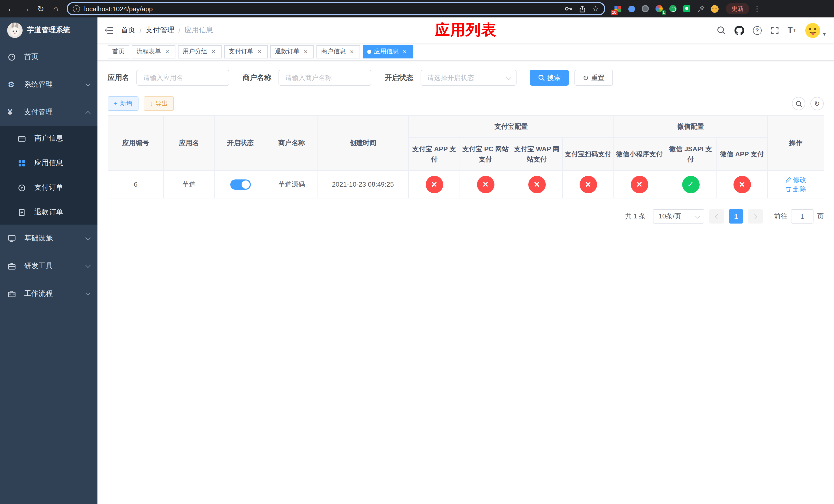  What do you see at coordinates (240, 184) in the screenshot?
I see `app-status-toggle` at bounding box center [240, 184].